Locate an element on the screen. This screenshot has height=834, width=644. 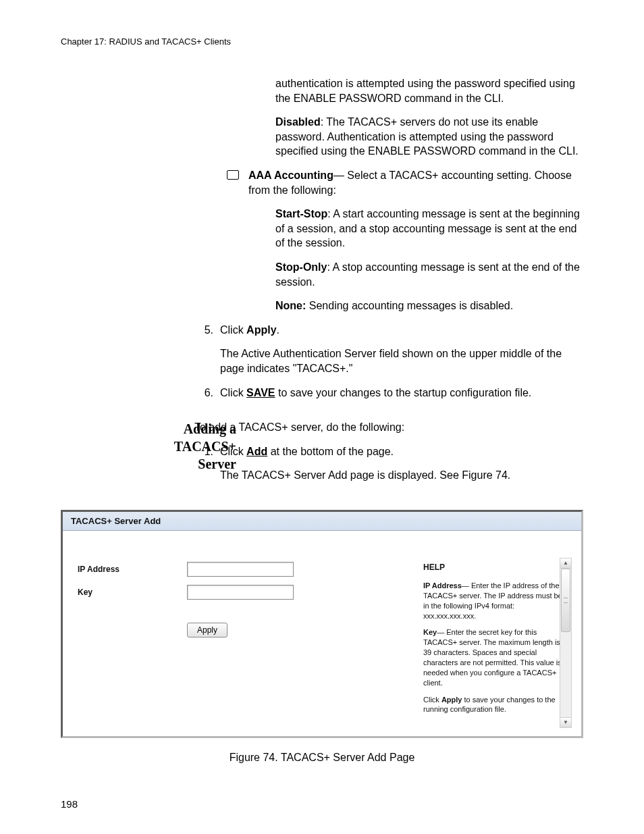
key-input is located at coordinates (240, 592).